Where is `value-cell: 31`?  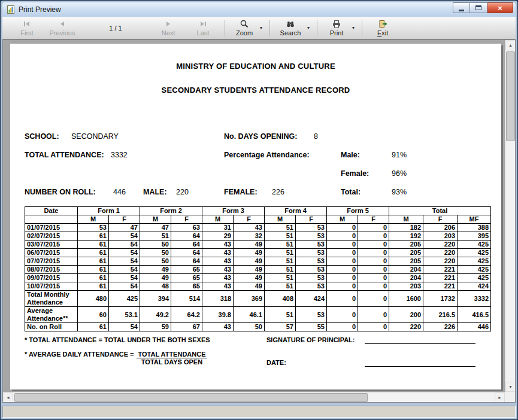 value-cell: 31 is located at coordinates (218, 228).